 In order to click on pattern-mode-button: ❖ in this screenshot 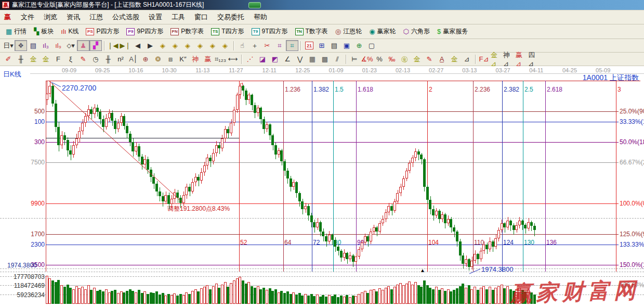, I will do `click(21, 46)`.